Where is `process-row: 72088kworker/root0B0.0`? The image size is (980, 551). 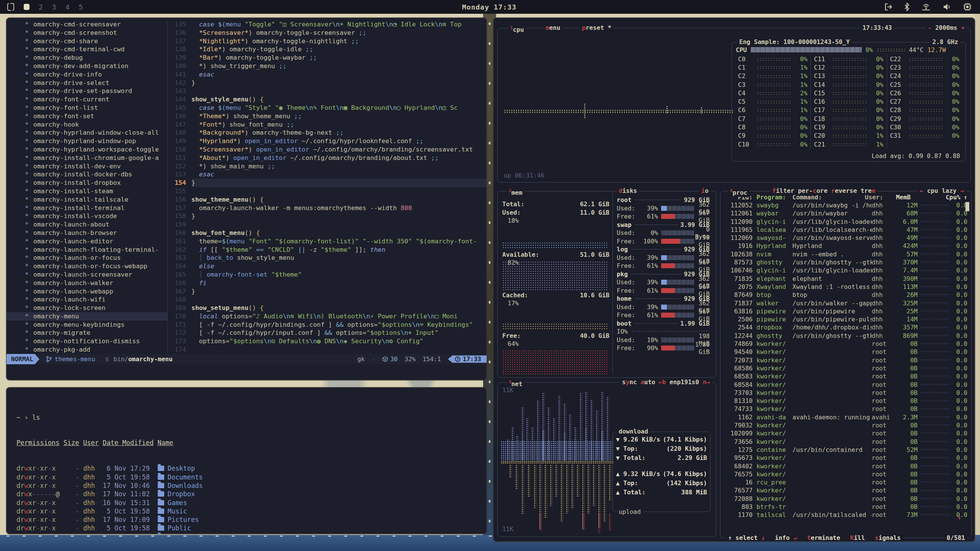 process-row: 72088kworker/root0B0.0 is located at coordinates (846, 499).